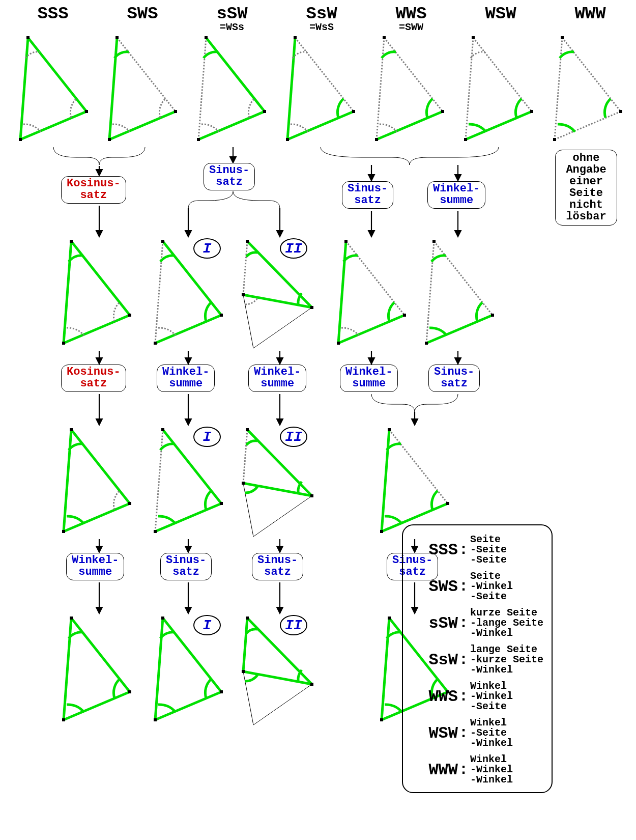 The width and height of the screenshot is (636, 840). I want to click on legend-row: WWS: Winkel-Winkel-Seite, so click(476, 696).